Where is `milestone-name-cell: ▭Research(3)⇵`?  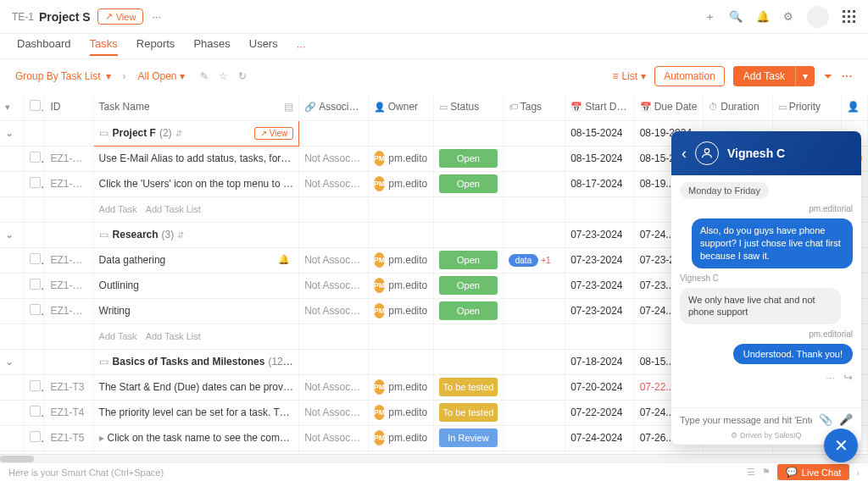
milestone-name-cell: ▭Research(3)⇵ is located at coordinates (197, 235).